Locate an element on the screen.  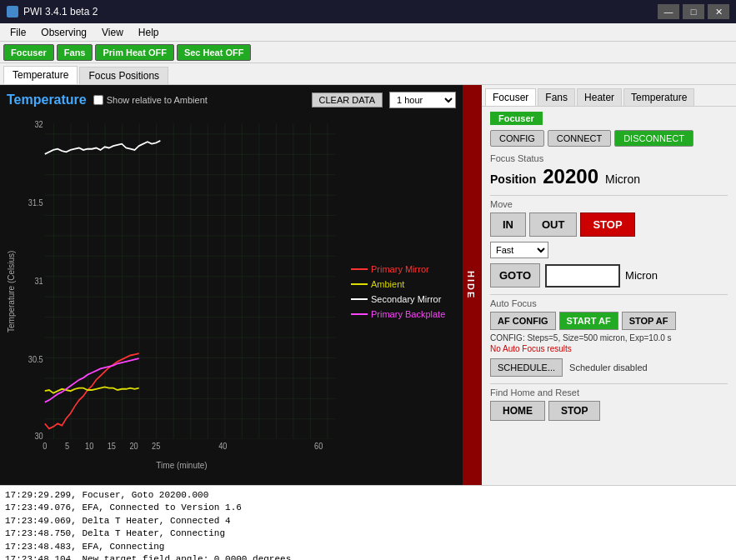
chart-legend: Primary Mirror Ambient Secondary Mirror … is located at coordinates (402, 292).